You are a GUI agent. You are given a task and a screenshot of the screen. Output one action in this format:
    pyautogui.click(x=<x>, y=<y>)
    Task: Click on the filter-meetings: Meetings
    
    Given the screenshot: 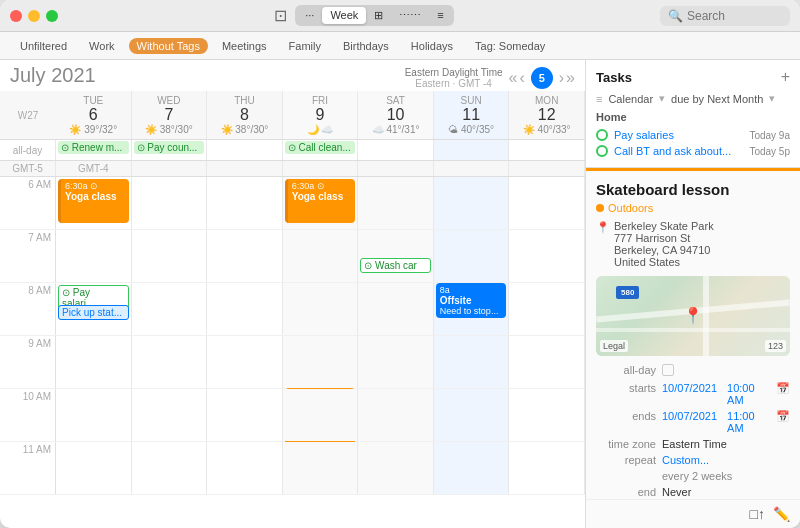 What is the action you would take?
    pyautogui.click(x=244, y=46)
    